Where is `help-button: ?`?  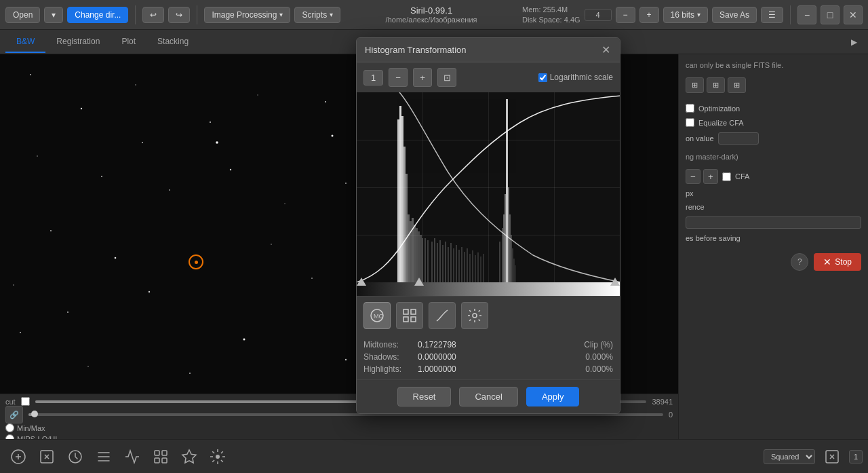
help-button: ? is located at coordinates (800, 262).